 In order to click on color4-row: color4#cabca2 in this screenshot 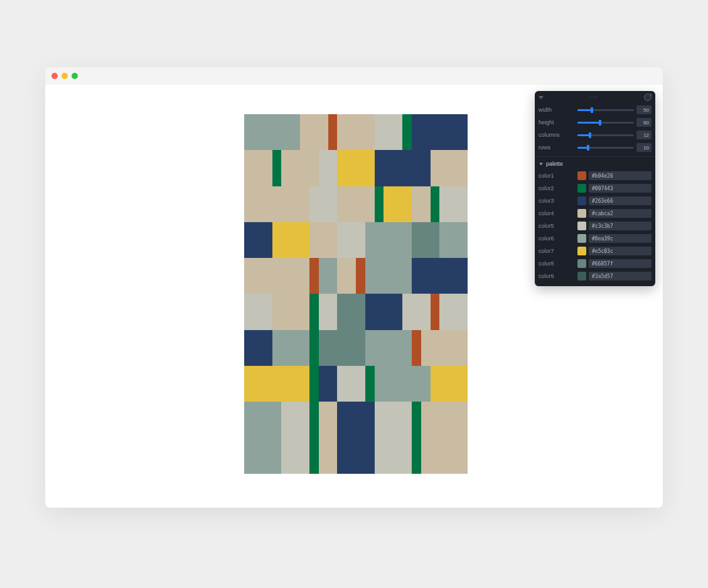, I will do `click(595, 213)`.